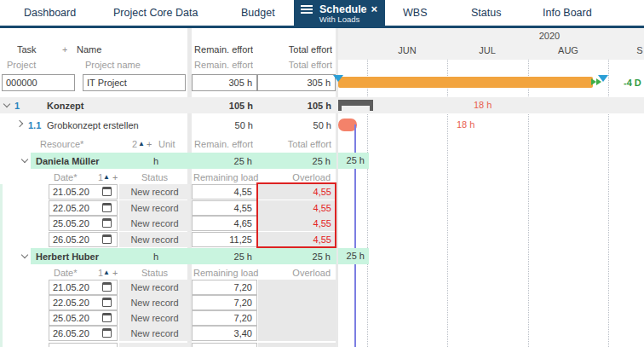 This screenshot has width=644, height=347. Describe the element at coordinates (298, 65) in the screenshot. I see `subheader-total-effort: Total effort` at that location.